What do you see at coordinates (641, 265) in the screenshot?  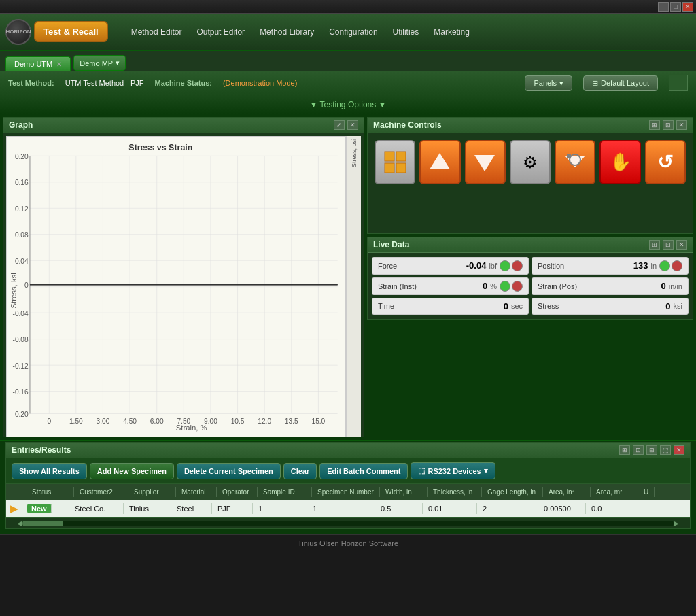 I see `position-value: 133` at bounding box center [641, 265].